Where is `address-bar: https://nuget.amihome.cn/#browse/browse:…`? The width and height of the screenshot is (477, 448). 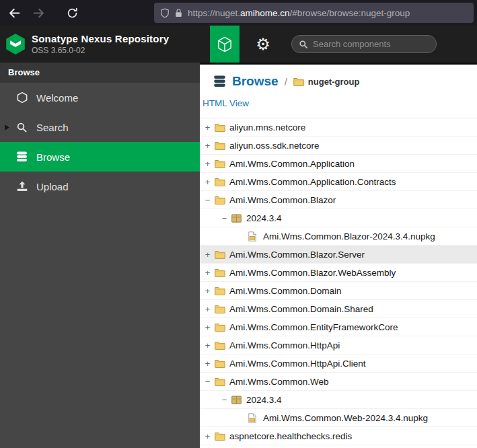 address-bar: https://nuget.amihome.cn/#browse/browse:… is located at coordinates (314, 13).